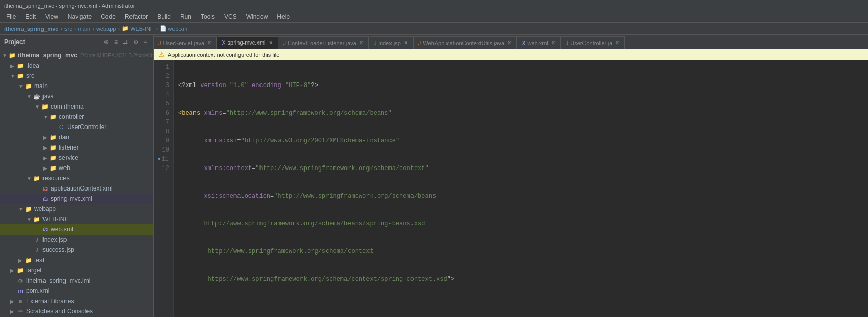 The image size is (868, 317). What do you see at coordinates (77, 219) in the screenshot?
I see `tree-item-webinf: ▼ 📁 WEB-INF` at bounding box center [77, 219].